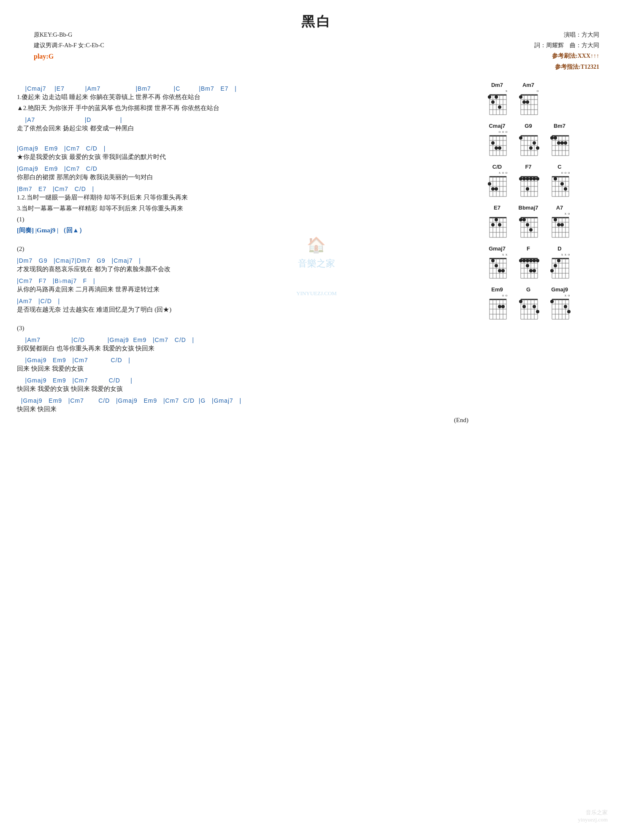 The image size is (633, 840). I want to click on lyric-line: ★你是我爱的女孩 最爱的女孩 带我到温柔的默片时代, so click(247, 157).